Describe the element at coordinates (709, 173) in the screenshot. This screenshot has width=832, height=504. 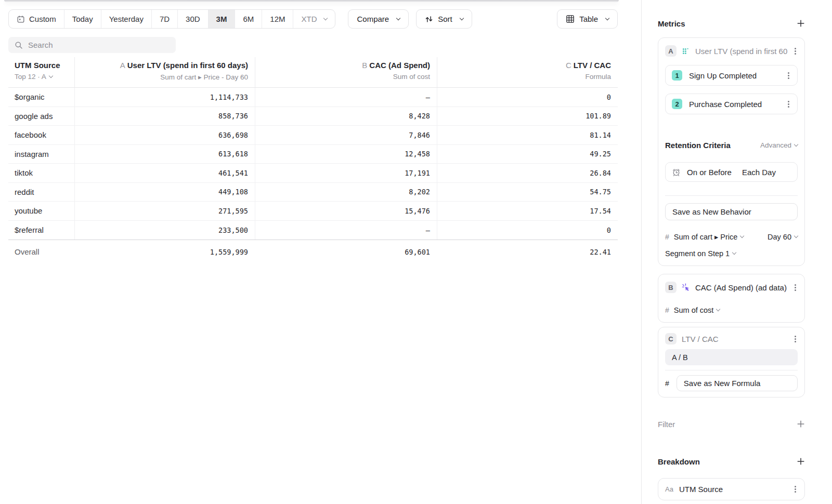
I see `criteria-condition-dropdown: On or Before` at that location.